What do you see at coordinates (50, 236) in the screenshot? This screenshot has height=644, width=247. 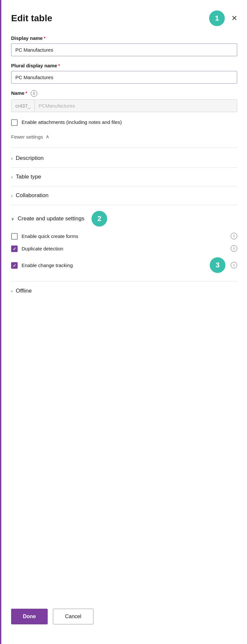 I see `quick-create-label: Enable quick create forms` at bounding box center [50, 236].